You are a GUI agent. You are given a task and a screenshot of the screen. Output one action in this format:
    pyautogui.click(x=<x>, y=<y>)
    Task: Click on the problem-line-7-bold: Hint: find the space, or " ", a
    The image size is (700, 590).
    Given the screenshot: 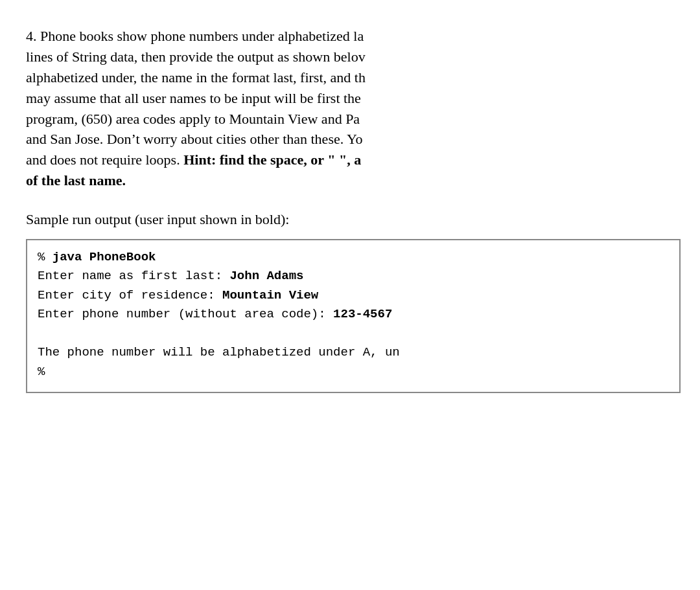 What is the action you would take?
    pyautogui.click(x=272, y=159)
    